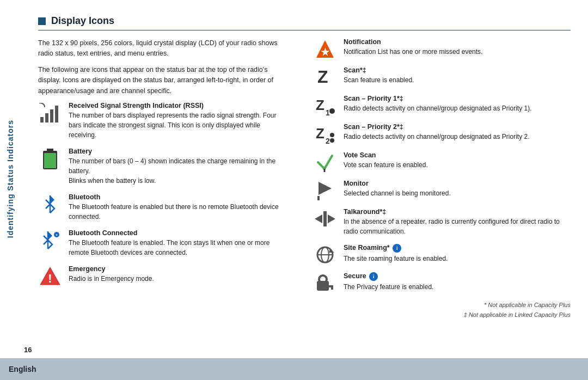 Image resolution: width=588 pixels, height=380 pixels. I want to click on footnote-2: ‡ Not applicable in Linked Capacity Plus, so click(442, 315).